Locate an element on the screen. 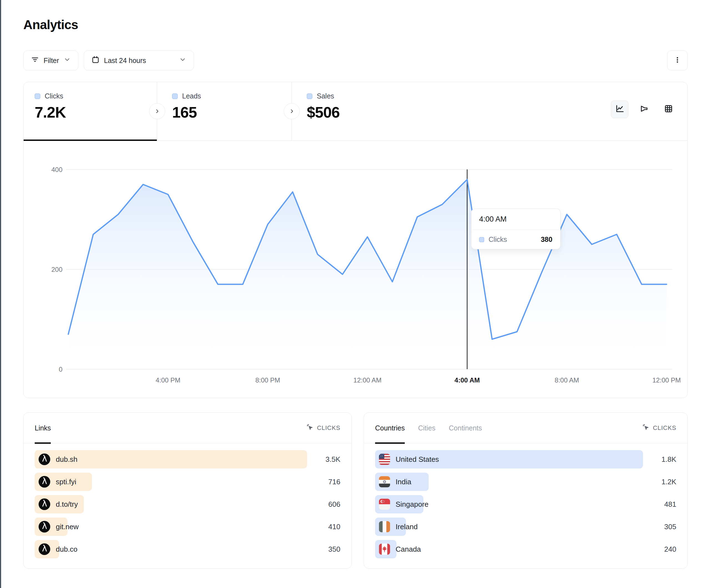 This screenshot has width=711, height=588. line-chart-view-button is located at coordinates (620, 109).